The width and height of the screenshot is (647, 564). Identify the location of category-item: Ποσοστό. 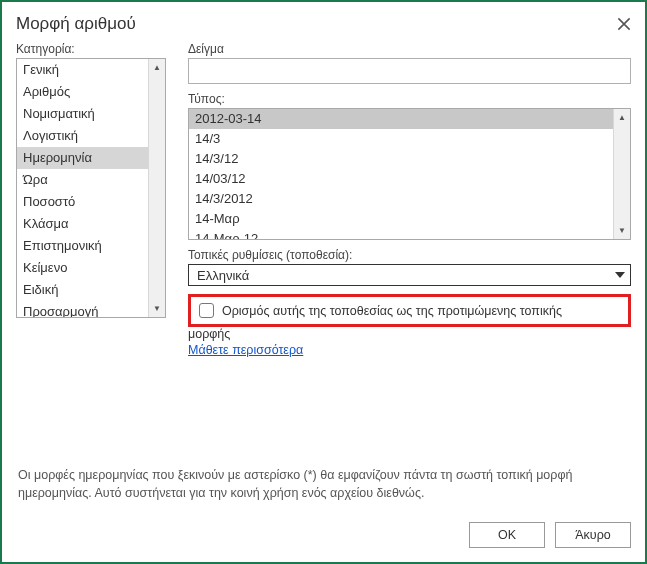
(82, 202).